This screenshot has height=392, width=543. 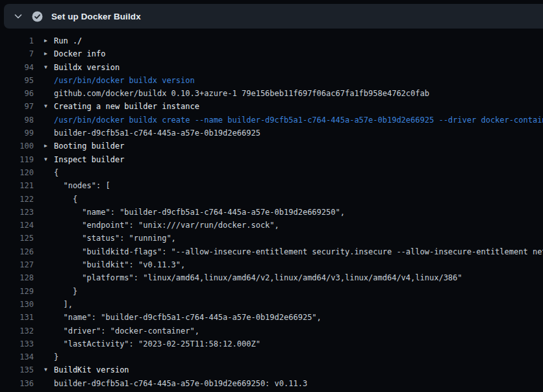 What do you see at coordinates (272, 344) in the screenshot?
I see `log-line: 133 "lastActivity": "2023-02-25T11:58:12…` at bounding box center [272, 344].